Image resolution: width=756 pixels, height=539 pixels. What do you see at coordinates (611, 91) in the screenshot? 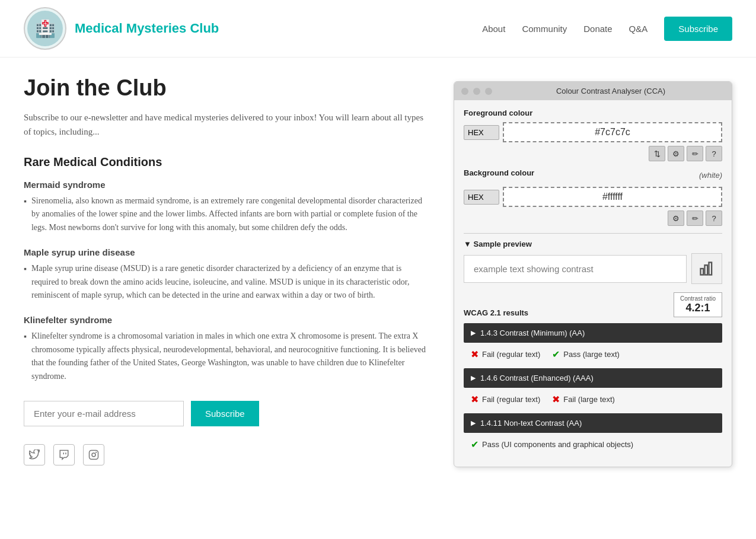
I see `cca-title: Colour Contrast Analyser (CCA)` at bounding box center [611, 91].